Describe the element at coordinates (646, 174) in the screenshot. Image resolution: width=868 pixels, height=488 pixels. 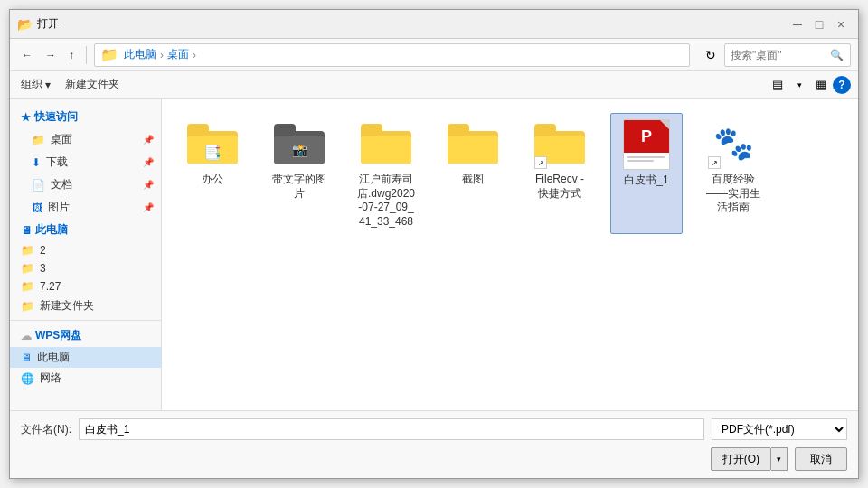
I see `file-item-whitebook: P 白皮书_1` at that location.